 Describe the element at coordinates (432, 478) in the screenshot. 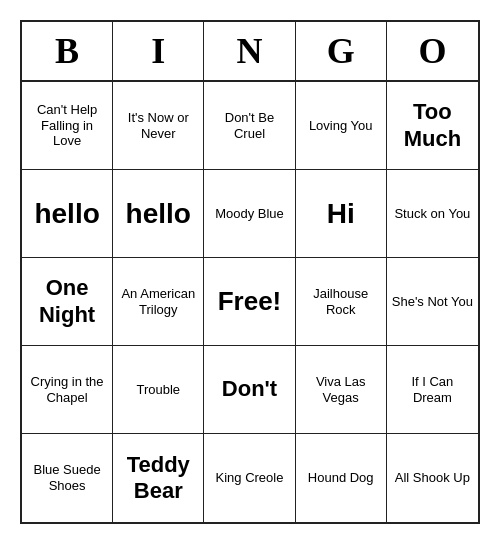

I see `bingo-cell: All Shook Up` at that location.